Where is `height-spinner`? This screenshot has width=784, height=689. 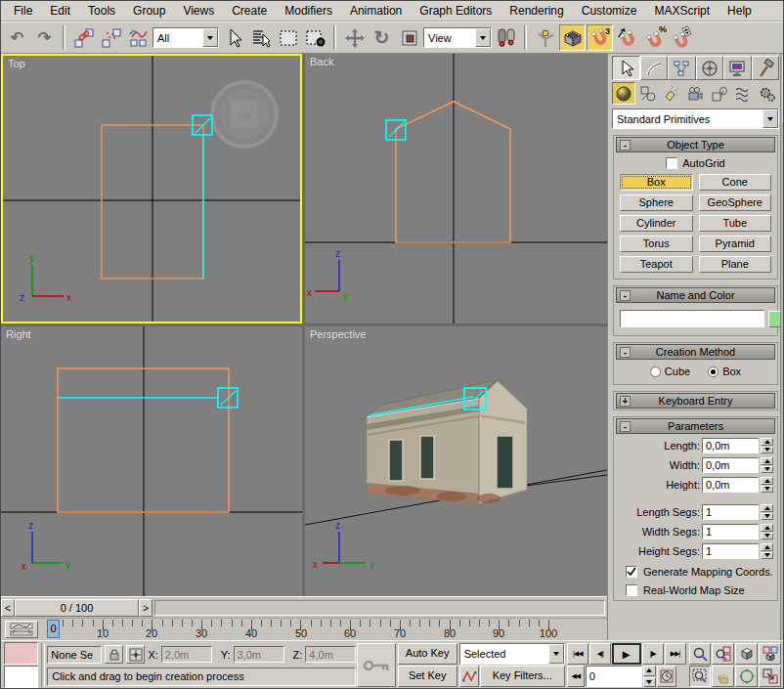 height-spinner is located at coordinates (766, 485).